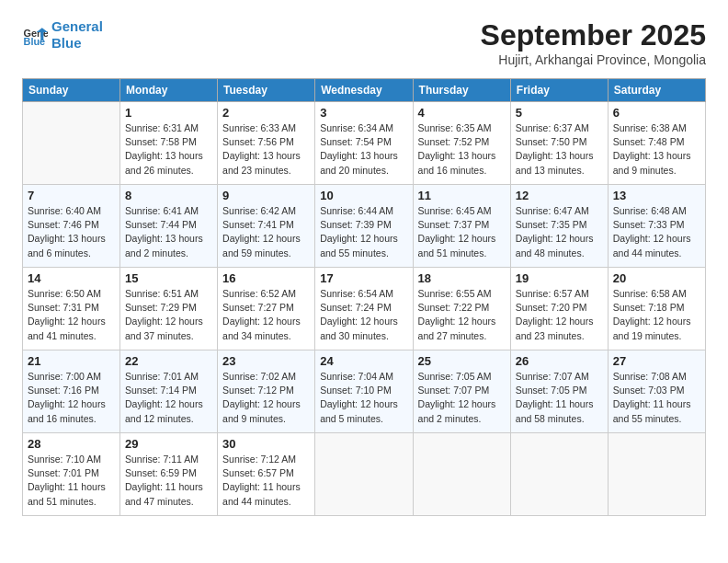 This screenshot has width=728, height=563. I want to click on day-number: 18, so click(461, 278).